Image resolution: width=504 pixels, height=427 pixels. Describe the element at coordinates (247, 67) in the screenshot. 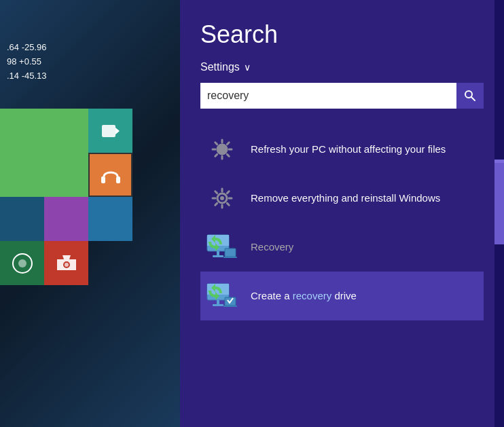

I see `chevron-down-icon: ∨` at that location.